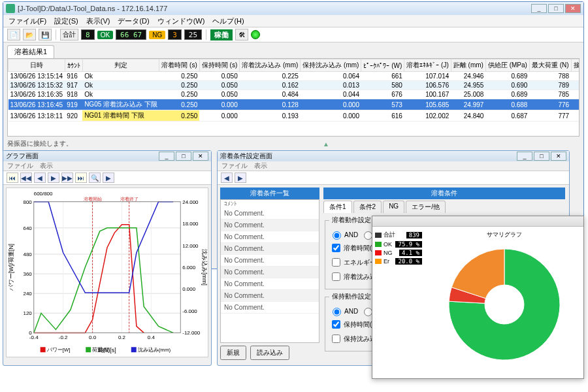 This screenshot has height=392, width=588. What do you see at coordinates (525, 156) in the screenshot?
I see `cond-min-button: _` at bounding box center [525, 156].